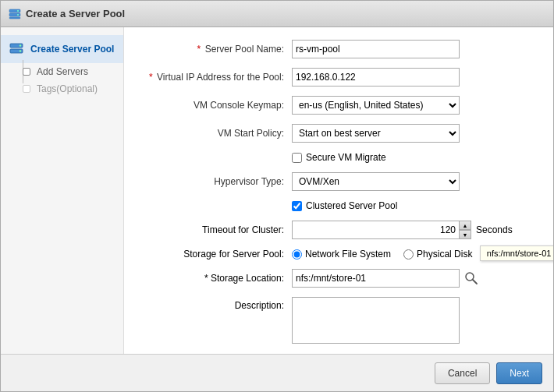 This screenshot has width=554, height=392. Describe the element at coordinates (62, 49) in the screenshot. I see `sidebar-item-create-server-pool: Create Server Pool` at that location.